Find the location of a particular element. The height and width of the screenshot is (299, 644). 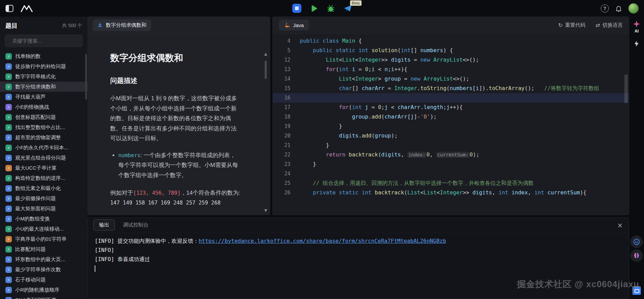

parameter-item: numbers: 一个由多个整数字符串组成的列表，每个字符串可以视为一个数字组。… is located at coordinates (180, 165).